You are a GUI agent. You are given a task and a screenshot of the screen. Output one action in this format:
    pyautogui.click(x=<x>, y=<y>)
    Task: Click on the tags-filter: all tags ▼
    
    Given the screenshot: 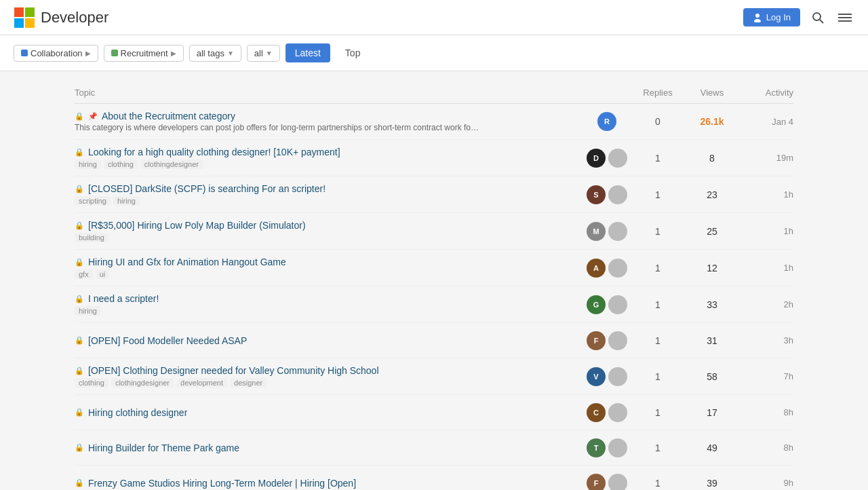 What is the action you would take?
    pyautogui.click(x=216, y=53)
    